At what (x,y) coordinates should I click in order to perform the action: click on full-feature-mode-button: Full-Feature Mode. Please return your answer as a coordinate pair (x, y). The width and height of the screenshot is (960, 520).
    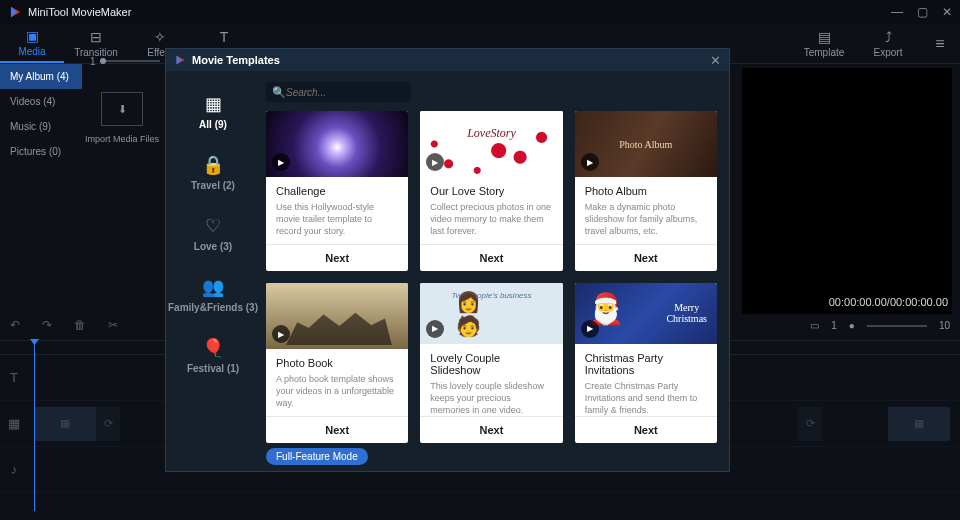
    Looking at the image, I should click on (317, 456).